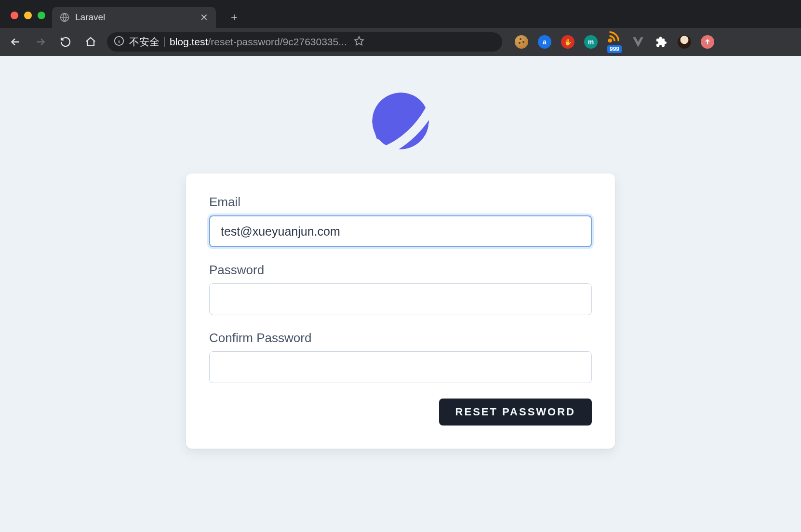  I want to click on password-group: Password, so click(400, 289).